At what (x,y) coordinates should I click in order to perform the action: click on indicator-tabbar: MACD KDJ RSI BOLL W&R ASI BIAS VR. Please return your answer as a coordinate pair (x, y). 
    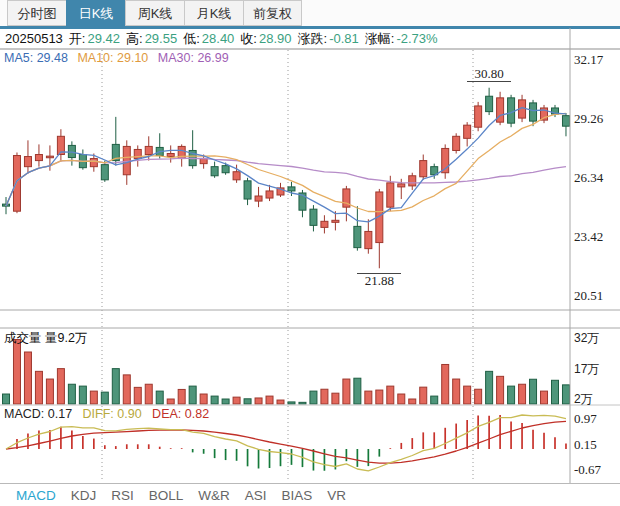
    Looking at the image, I should click on (310, 494).